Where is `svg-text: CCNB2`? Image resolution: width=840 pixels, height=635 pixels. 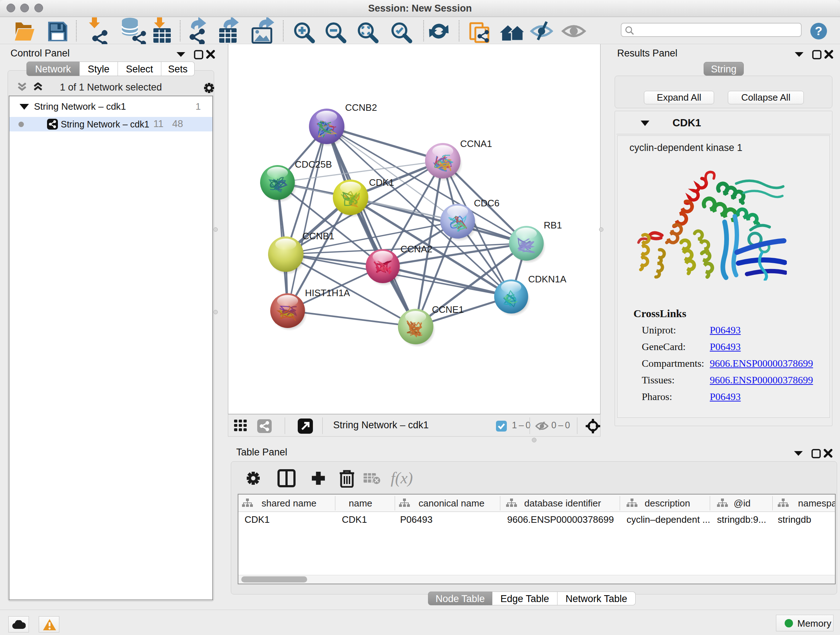
svg-text: CCNB2 is located at coordinates (361, 108).